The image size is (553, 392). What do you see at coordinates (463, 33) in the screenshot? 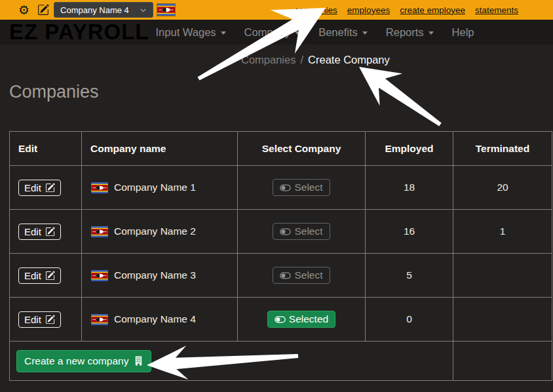
I see `nav-item-help: Help` at bounding box center [463, 33].